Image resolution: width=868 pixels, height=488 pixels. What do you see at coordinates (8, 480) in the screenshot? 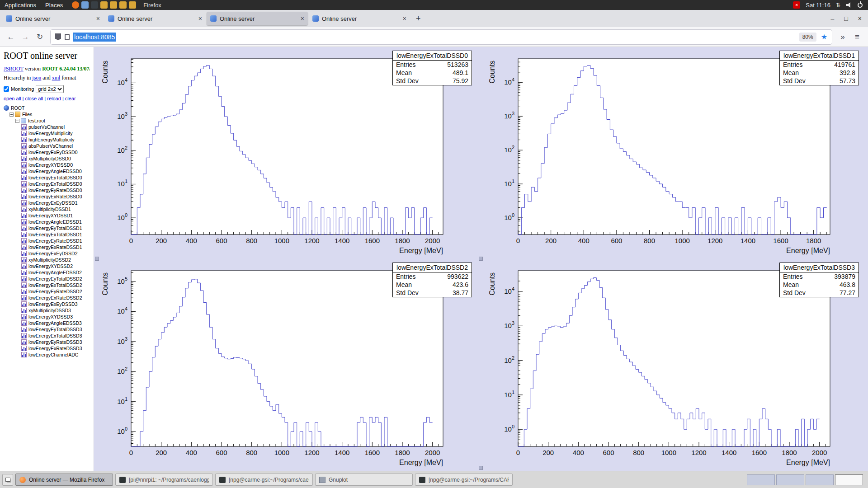
I see `show-desktop-button` at bounding box center [8, 480].